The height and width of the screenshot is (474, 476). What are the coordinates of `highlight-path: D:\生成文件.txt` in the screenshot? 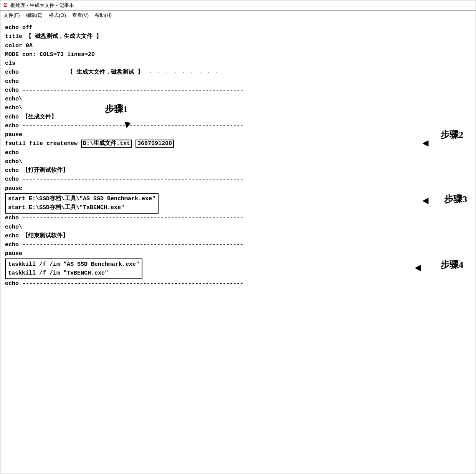 It's located at (107, 143).